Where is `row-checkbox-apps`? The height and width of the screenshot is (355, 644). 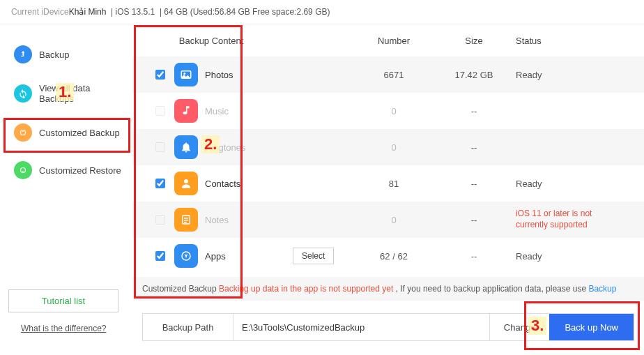 row-checkbox-apps is located at coordinates (160, 256).